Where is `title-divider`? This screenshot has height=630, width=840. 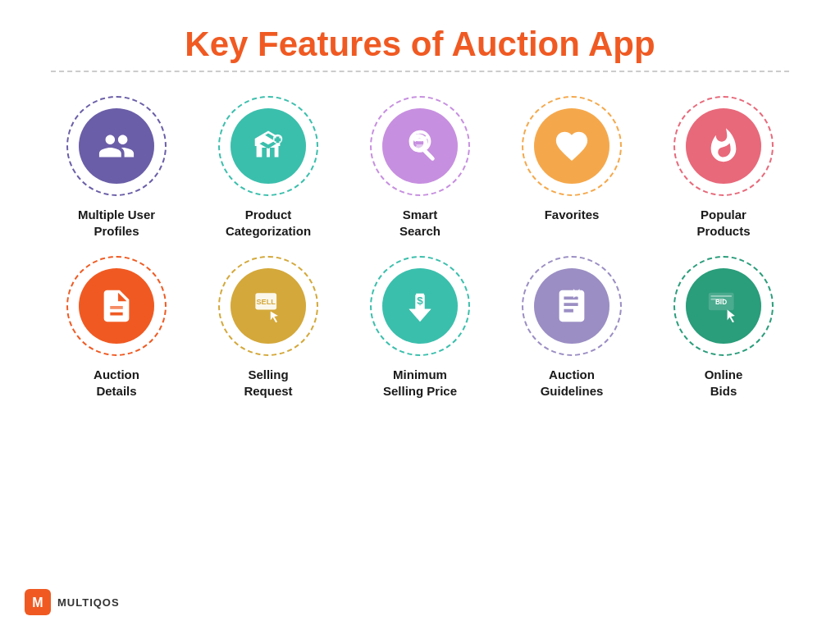
title-divider is located at coordinates (420, 71).